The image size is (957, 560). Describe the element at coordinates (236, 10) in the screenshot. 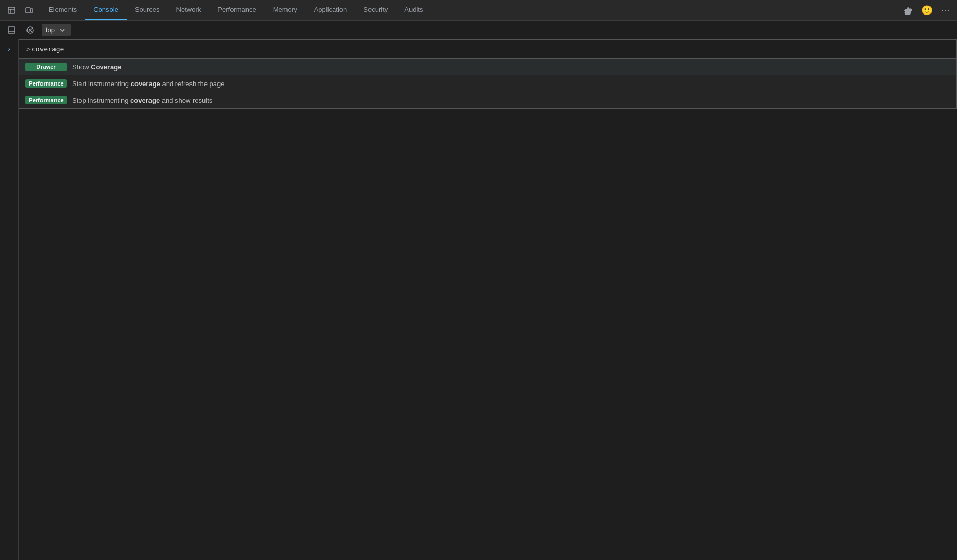

I see `tabs-container: Elements Console Sources Network Perform…` at that location.